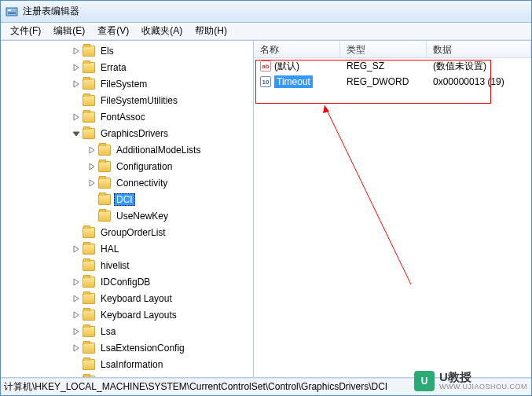 This screenshot has height=396, width=532. What do you see at coordinates (127, 182) in the screenshot?
I see `tree-item: Connectivity` at bounding box center [127, 182].